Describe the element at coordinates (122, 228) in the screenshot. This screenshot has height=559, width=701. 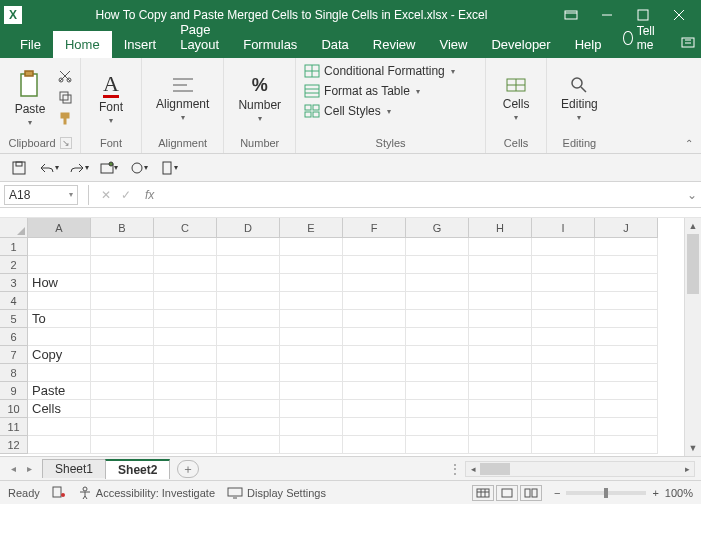
I see `column-header-B: B` at that location.